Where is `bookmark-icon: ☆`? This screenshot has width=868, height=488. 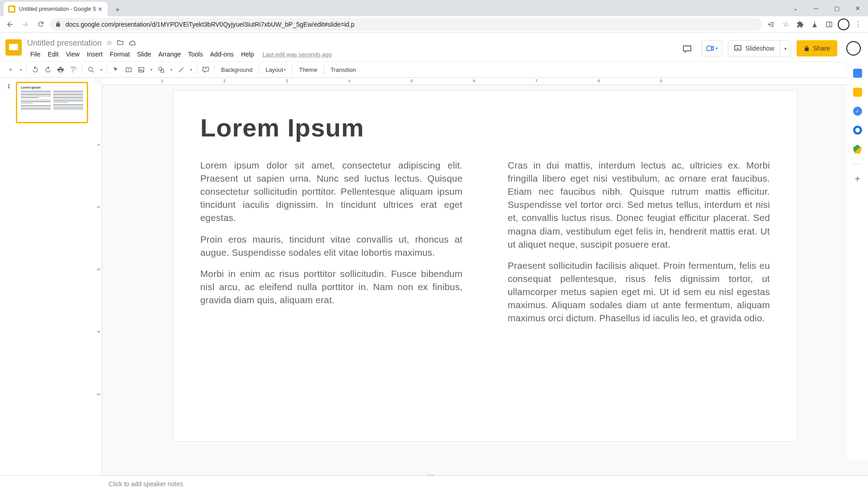 bookmark-icon: ☆ is located at coordinates (786, 24).